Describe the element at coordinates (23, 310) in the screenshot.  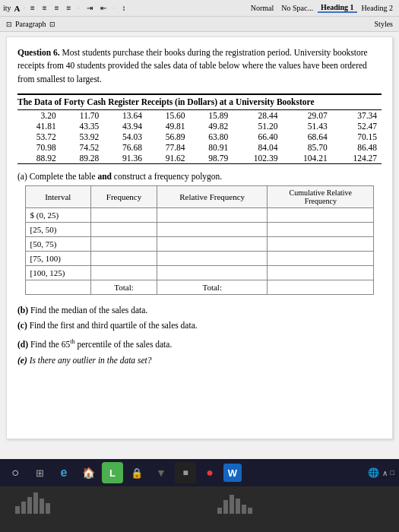
I see `part-b-label: (b)` at that location.